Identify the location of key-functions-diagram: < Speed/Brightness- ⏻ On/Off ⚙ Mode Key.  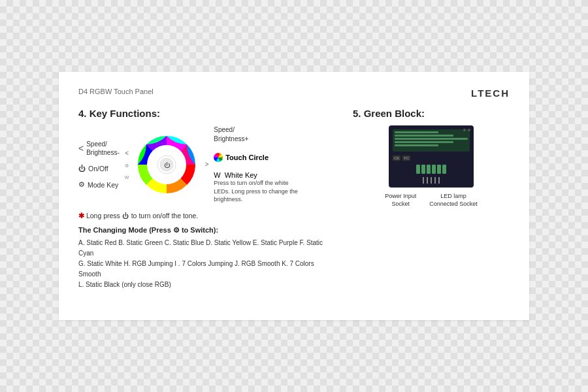
(206, 165).